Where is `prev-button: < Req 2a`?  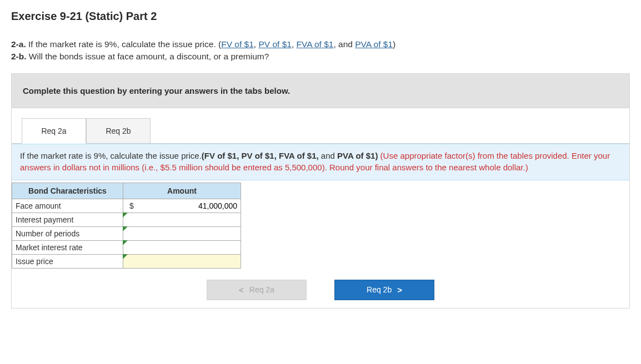
prev-button: < Req 2a is located at coordinates (257, 290).